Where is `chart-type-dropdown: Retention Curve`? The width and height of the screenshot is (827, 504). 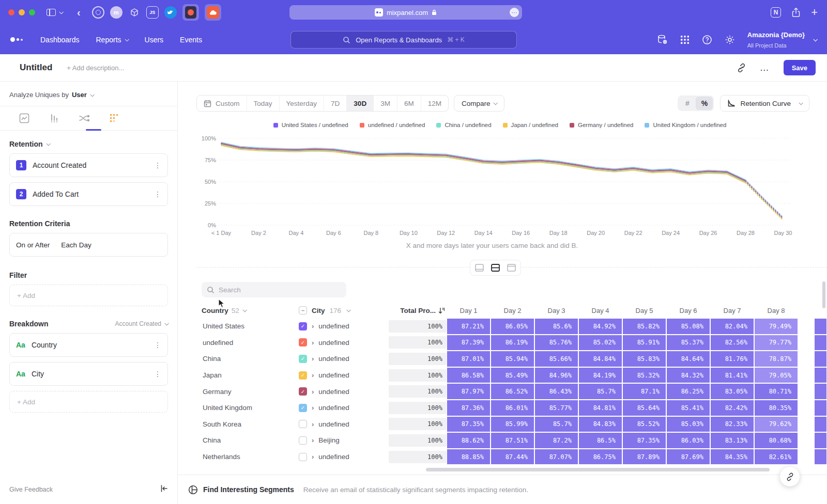
chart-type-dropdown: Retention Curve is located at coordinates (765, 103).